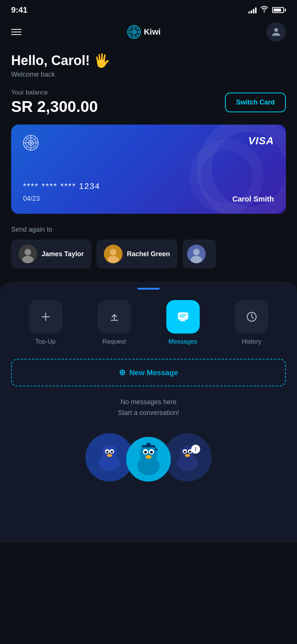 This screenshot has width=297, height=644. What do you see at coordinates (134, 32) in the screenshot?
I see `kiwi-logo-icon` at bounding box center [134, 32].